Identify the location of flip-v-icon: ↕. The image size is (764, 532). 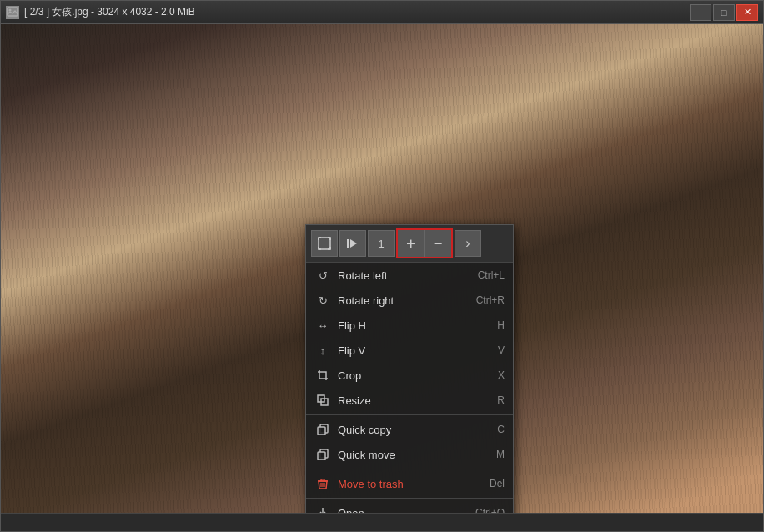
(323, 350).